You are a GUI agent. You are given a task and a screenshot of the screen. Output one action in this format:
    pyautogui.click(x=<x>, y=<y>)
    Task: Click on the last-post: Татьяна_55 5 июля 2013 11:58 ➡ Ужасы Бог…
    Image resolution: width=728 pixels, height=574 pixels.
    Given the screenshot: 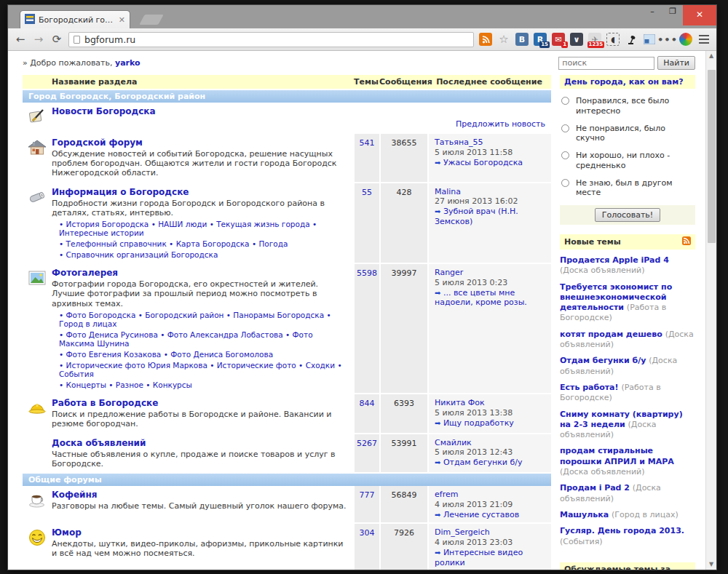 What is the action you would take?
    pyautogui.click(x=489, y=158)
    